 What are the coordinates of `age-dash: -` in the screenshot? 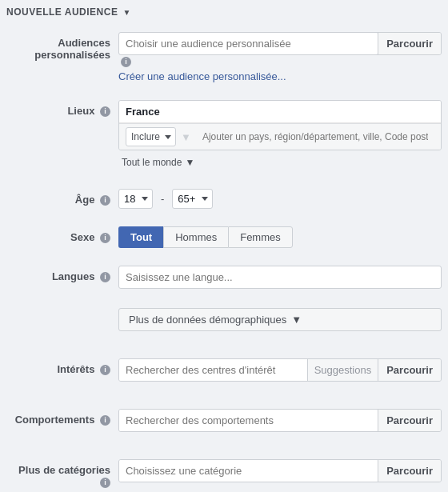 It's located at (162, 198).